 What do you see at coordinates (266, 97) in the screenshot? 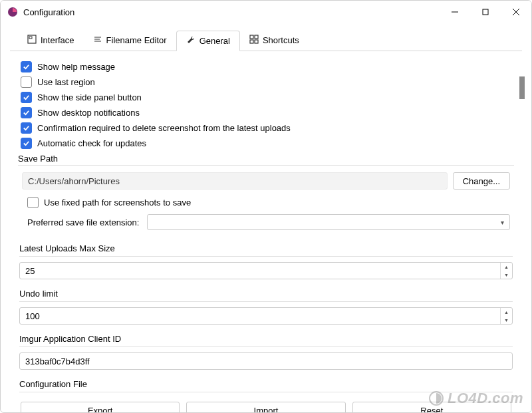
I see `checkbox-row: Show the side panel button` at bounding box center [266, 97].